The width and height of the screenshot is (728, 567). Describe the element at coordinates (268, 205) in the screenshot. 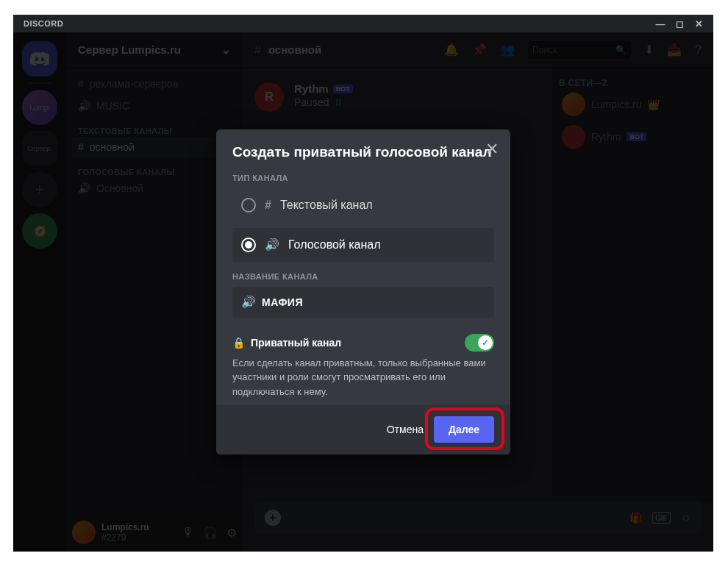

I see `hash-icon: #` at that location.